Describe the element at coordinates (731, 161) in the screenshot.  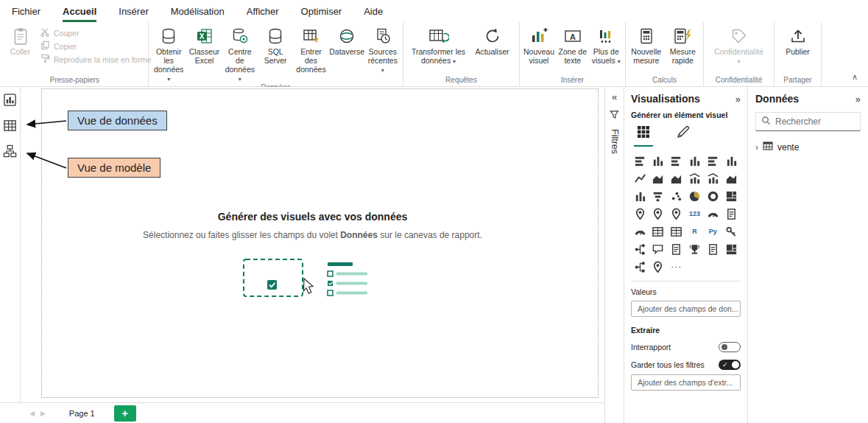
I see `hundred-percent-stacked-column-chart-icon` at that location.